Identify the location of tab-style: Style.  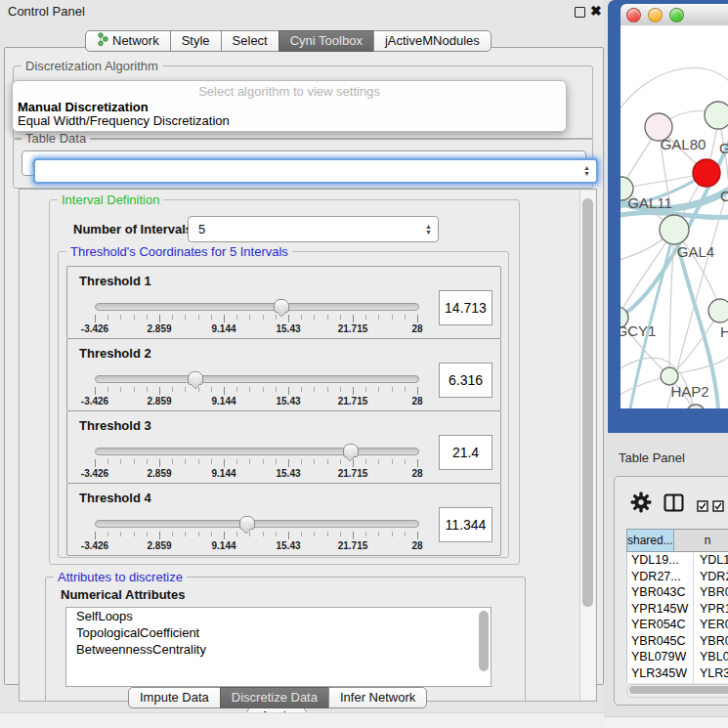
(195, 41).